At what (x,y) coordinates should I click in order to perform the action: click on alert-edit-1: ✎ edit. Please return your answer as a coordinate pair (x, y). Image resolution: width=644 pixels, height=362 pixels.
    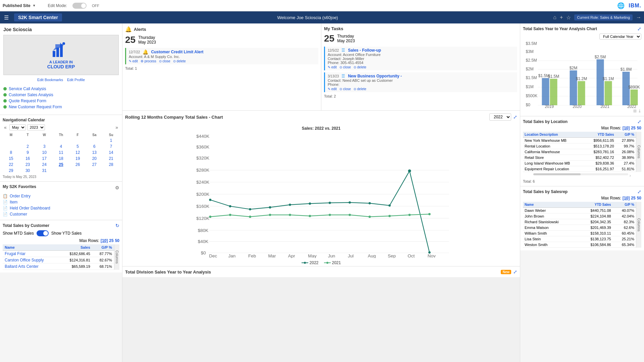
    Looking at the image, I should click on (133, 61).